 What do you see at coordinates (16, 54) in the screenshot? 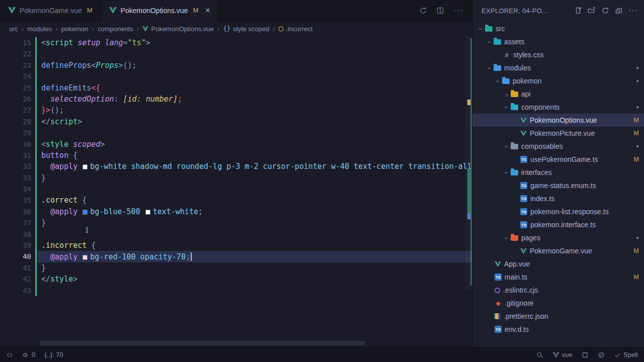
I see `line-number: 22` at bounding box center [16, 54].